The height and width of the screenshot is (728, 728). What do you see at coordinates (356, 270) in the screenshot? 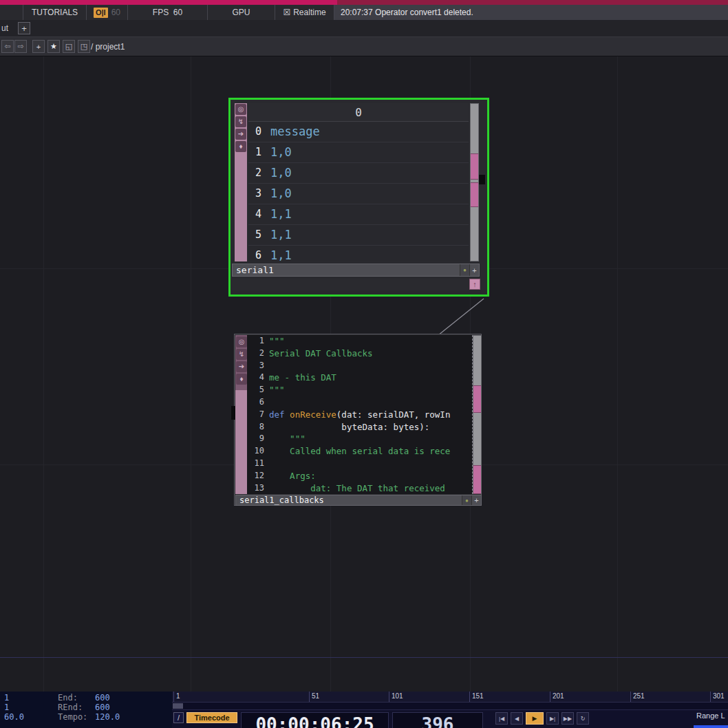
I see `node-name-bar: serial1 ● +` at bounding box center [356, 270].